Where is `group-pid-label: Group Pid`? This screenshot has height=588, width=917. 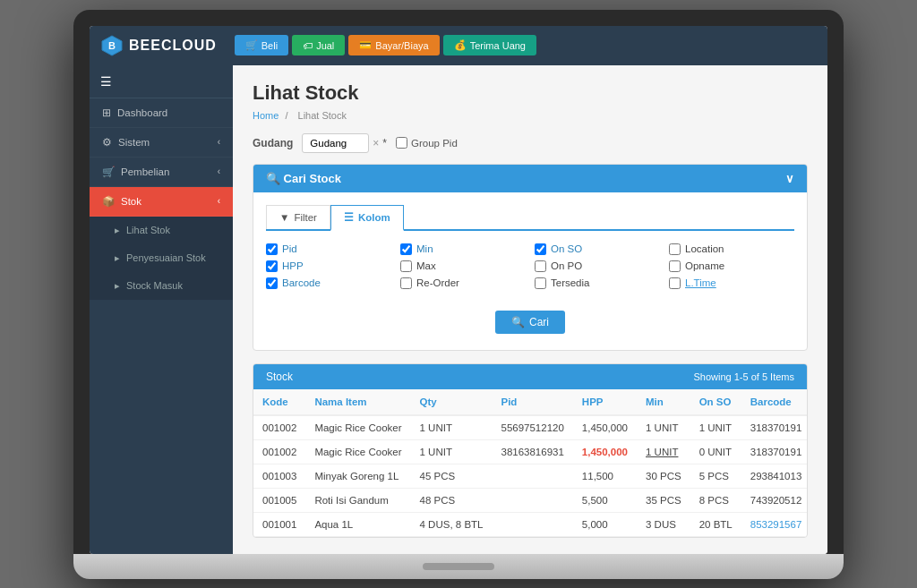 group-pid-label: Group Pid is located at coordinates (426, 143).